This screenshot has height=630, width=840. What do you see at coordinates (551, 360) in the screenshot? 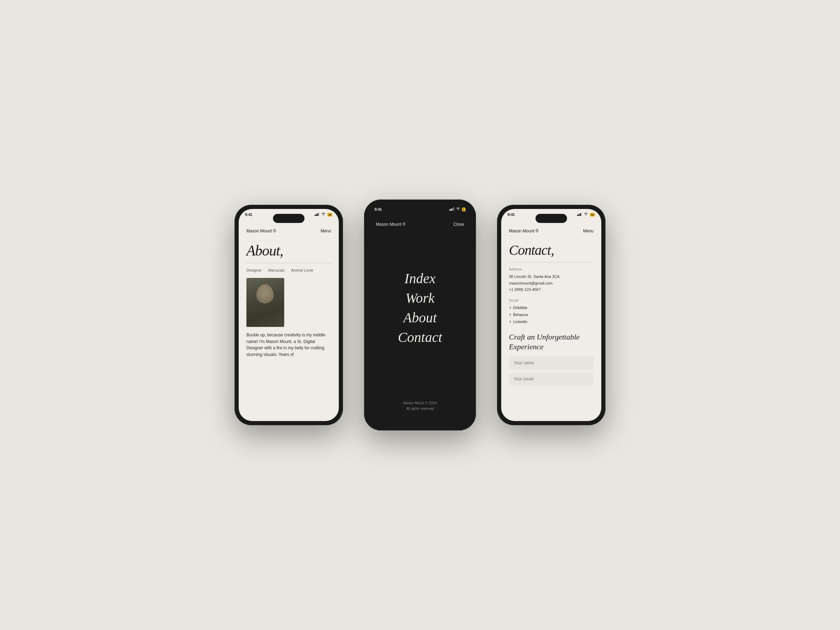
I see `cta-section: Craft an Unforgettable Experience` at bounding box center [551, 360].